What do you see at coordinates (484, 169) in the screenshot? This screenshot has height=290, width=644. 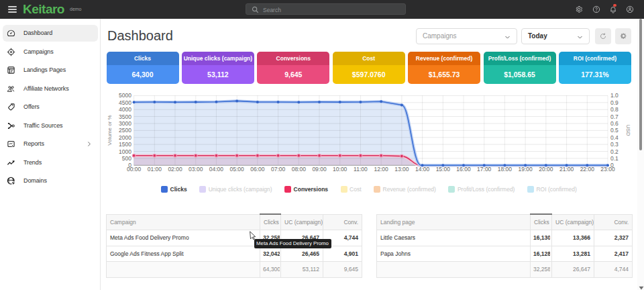 I see `svg-text: 17:00` at bounding box center [484, 169].